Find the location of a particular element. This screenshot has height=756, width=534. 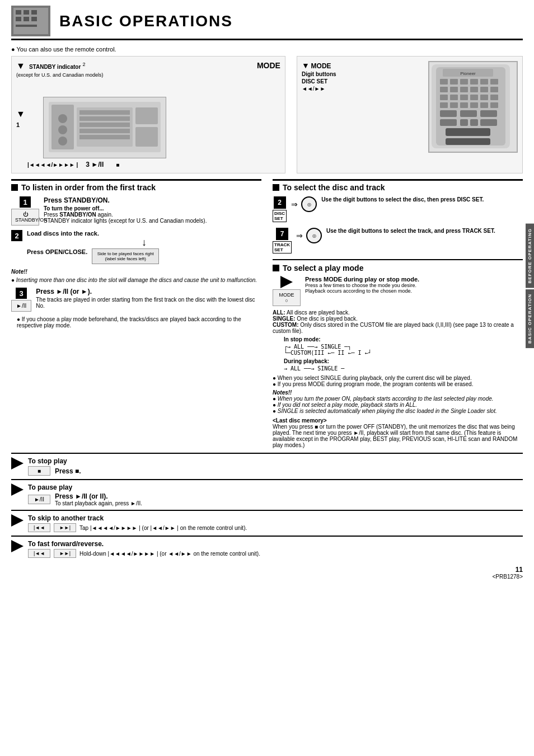

skip-row: To skip to another track |◄◄ ►►| Tap |◄◄… is located at coordinates (267, 522).